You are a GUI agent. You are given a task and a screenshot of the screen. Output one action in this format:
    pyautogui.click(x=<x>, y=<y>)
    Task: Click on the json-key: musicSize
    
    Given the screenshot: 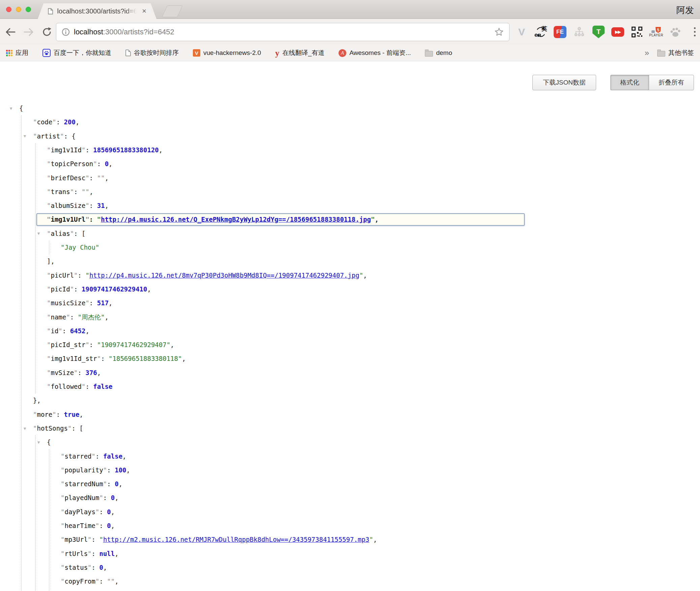 What is the action you would take?
    pyautogui.click(x=68, y=303)
    